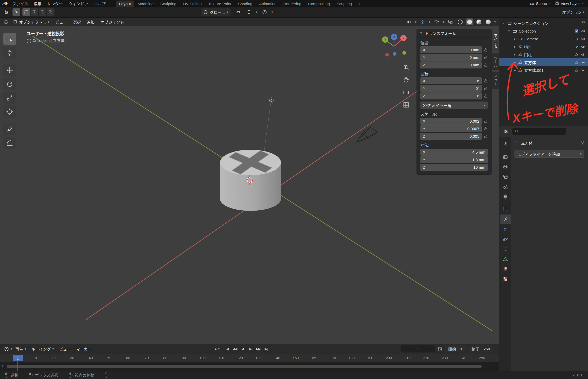 The width and height of the screenshot is (588, 379). Describe the element at coordinates (406, 92) in the screenshot. I see `camera-view-icon` at that location.